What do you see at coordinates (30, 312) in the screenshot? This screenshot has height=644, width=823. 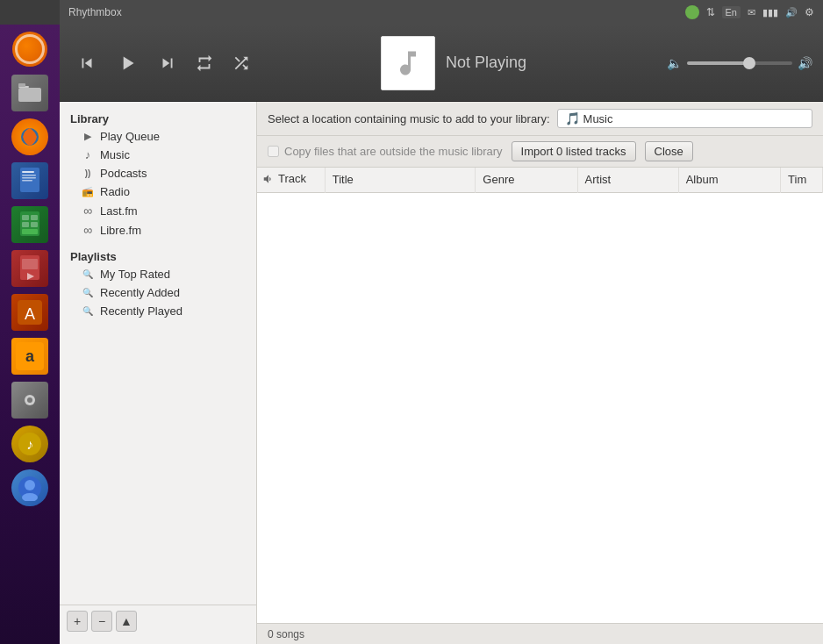 I see `dock-app-software: A` at bounding box center [30, 312].